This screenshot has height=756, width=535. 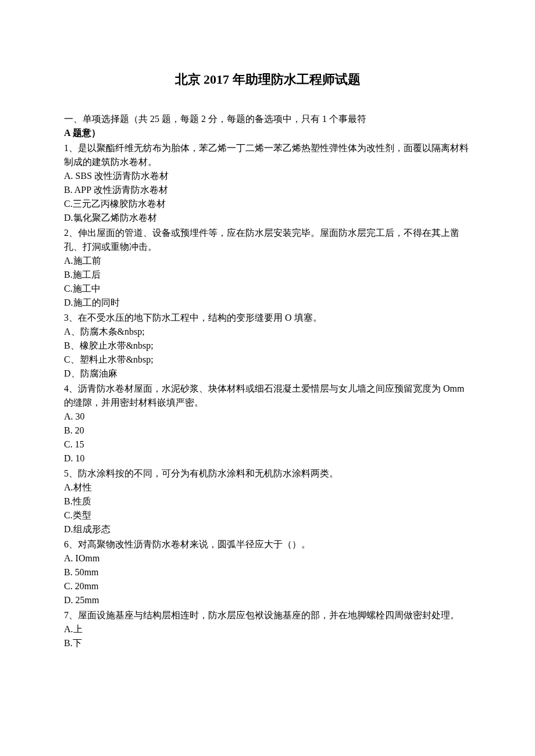 What do you see at coordinates (268, 155) in the screenshot?
I see `question-text: 1、是以聚酯纤维无纺布为胎体，苯乙烯一丁二烯一苯乙烯热塑性弹性体为改性剂，面覆以…` at bounding box center [268, 155].